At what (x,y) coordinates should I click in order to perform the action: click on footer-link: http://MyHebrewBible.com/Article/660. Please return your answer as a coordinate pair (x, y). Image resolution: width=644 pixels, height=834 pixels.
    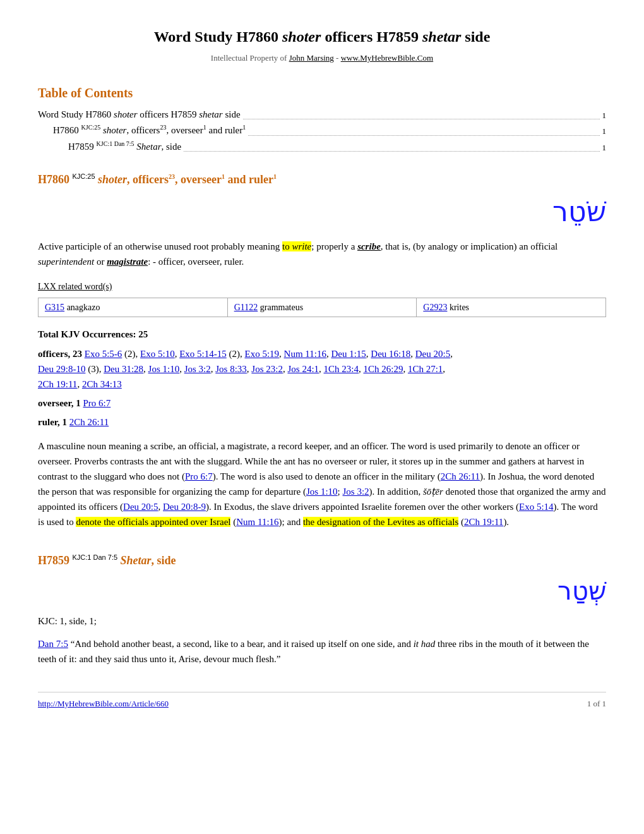
    Looking at the image, I should click on (104, 704).